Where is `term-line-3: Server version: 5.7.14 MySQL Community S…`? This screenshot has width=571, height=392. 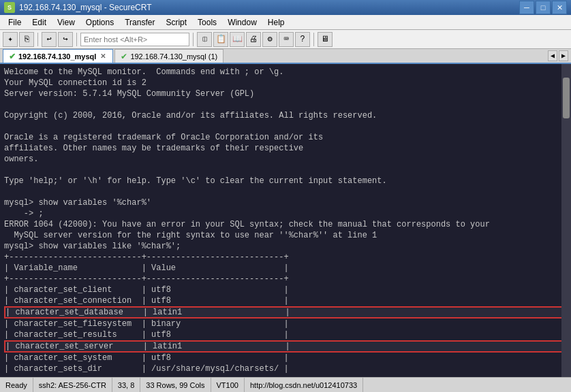 term-line-3: Server version: 5.7.14 MySQL Community S… is located at coordinates (286, 94).